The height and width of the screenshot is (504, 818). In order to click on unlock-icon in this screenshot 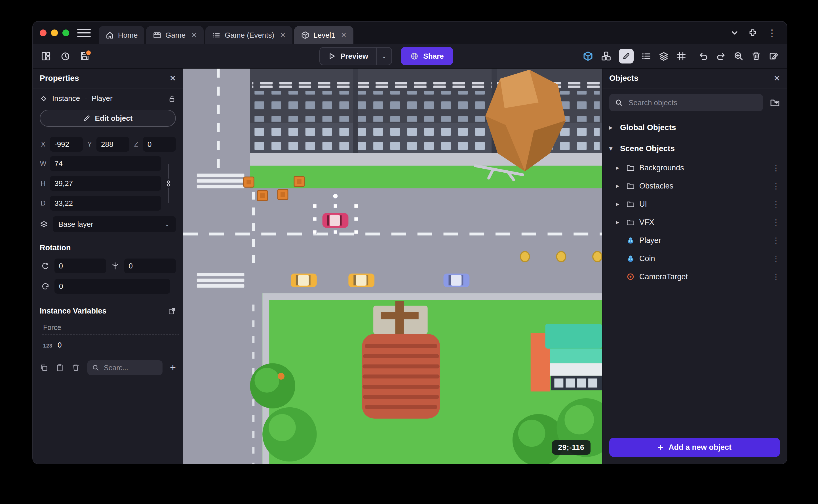, I will do `click(172, 99)`.